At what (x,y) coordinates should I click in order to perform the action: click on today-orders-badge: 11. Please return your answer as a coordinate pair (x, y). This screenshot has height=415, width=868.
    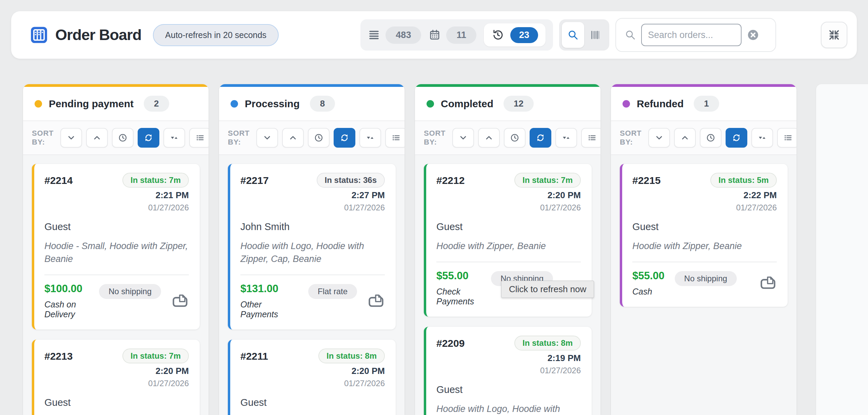
    Looking at the image, I should click on (461, 35).